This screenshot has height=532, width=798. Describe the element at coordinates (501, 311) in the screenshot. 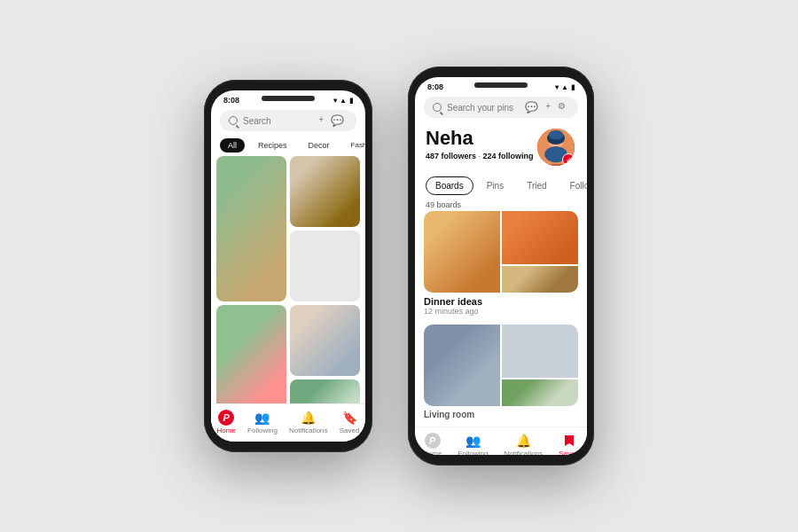

I see `board-dinner-time: 12 minutes ago` at that location.